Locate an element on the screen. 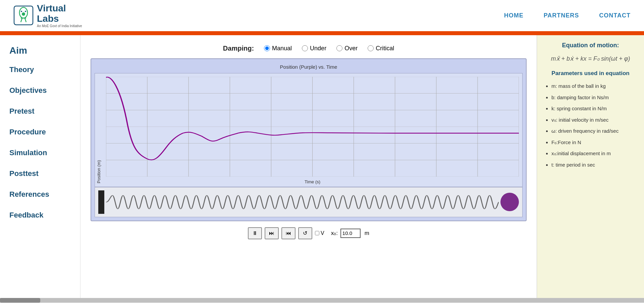 The image size is (644, 303). scrollbar is located at coordinates (322, 300).